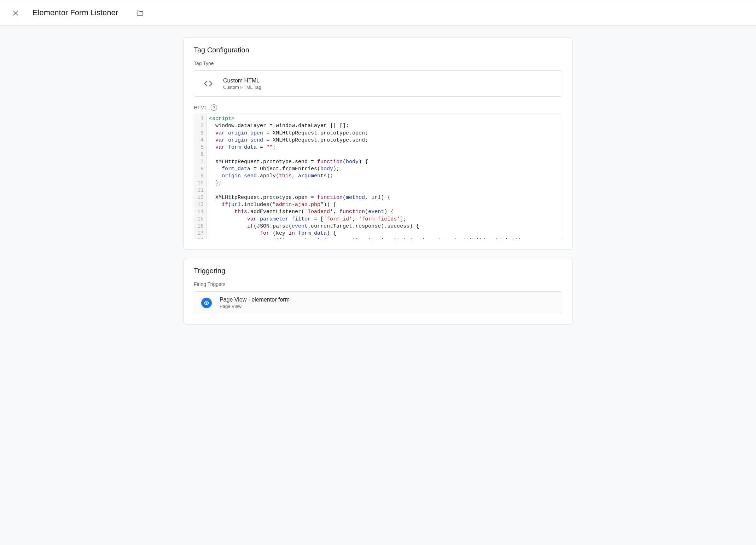 The image size is (756, 545). What do you see at coordinates (200, 176) in the screenshot?
I see `code-gutter: 1 2 3 4 5 6 7 8 9 10 11 12 13 14 15 16 1…` at bounding box center [200, 176].